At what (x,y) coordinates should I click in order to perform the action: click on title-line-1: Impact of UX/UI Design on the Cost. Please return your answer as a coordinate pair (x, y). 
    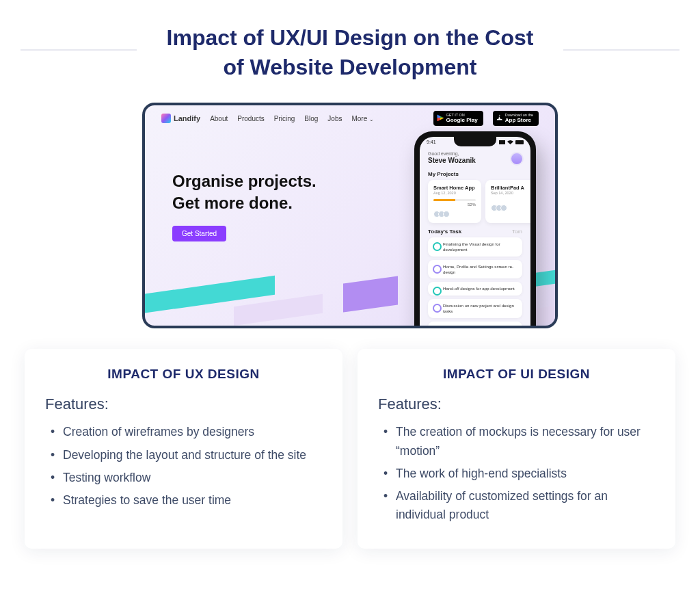
    Looking at the image, I should click on (350, 38).